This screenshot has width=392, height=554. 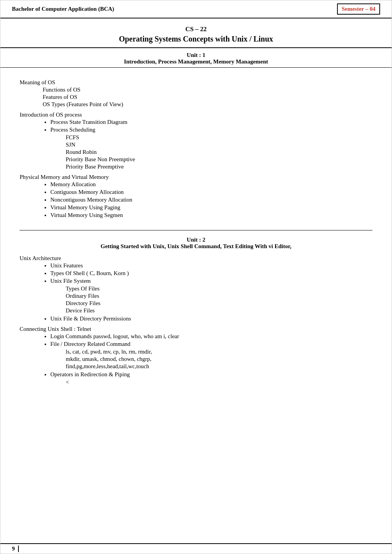 I want to click on ordinary-files: Ordinary Files, so click(x=196, y=296).